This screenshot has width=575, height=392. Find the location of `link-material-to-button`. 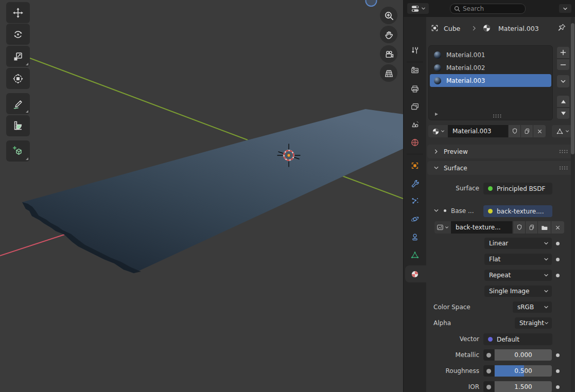

link-material-to-button is located at coordinates (562, 131).